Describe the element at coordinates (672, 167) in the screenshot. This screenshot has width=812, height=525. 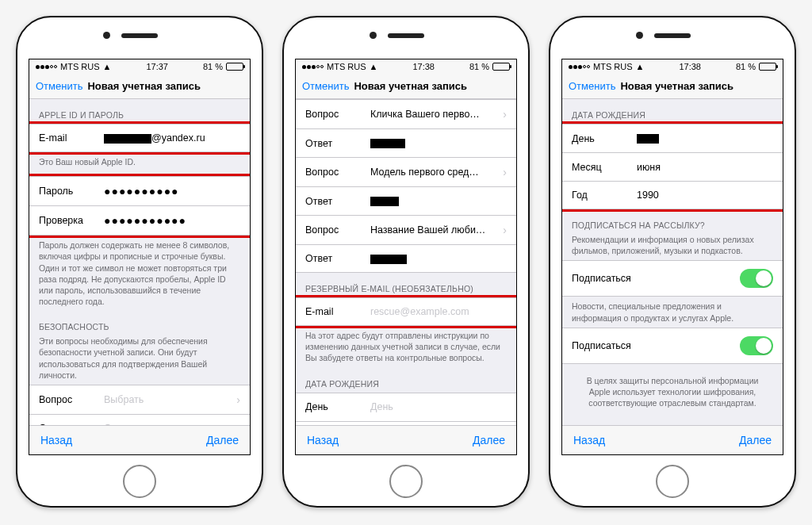
I see `month-row: Месяц июня` at that location.